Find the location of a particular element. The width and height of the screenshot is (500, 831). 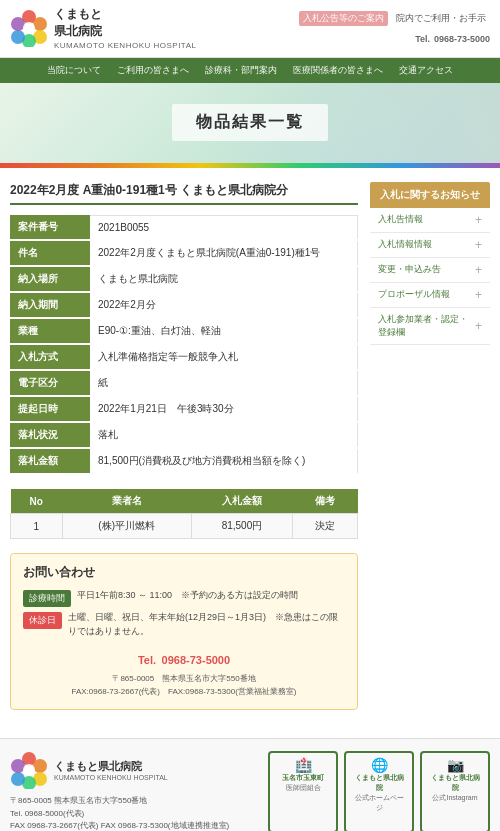

footer-link-2: 🌐 くまもと県北病院 公式ホームページ is located at coordinates (379, 791).